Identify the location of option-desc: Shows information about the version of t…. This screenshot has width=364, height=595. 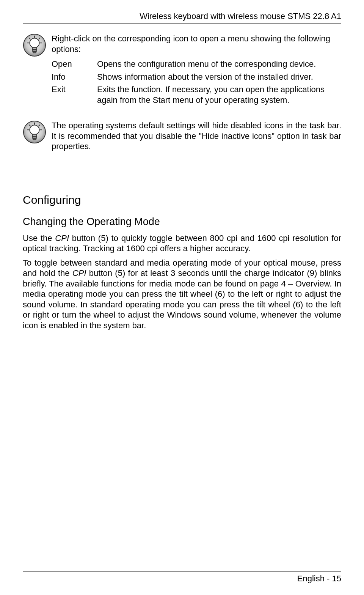
(219, 77).